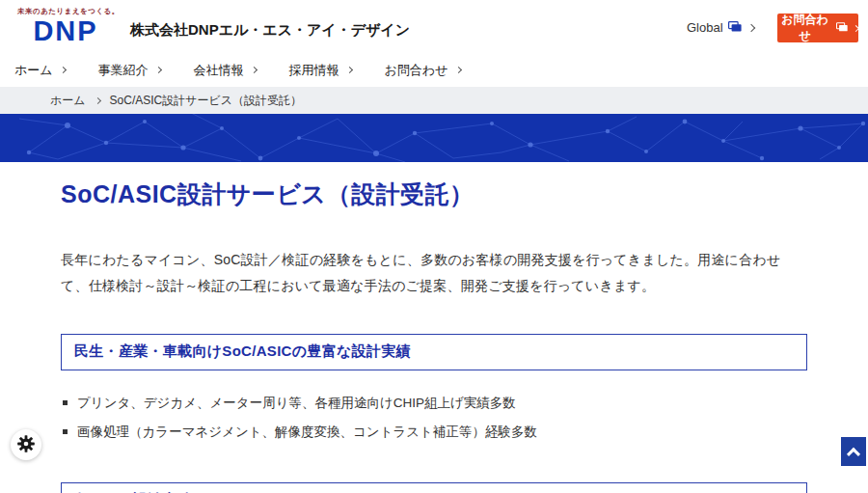 The image size is (868, 493). Describe the element at coordinates (34, 70) in the screenshot. I see `nav-item-label: ホーム` at that location.